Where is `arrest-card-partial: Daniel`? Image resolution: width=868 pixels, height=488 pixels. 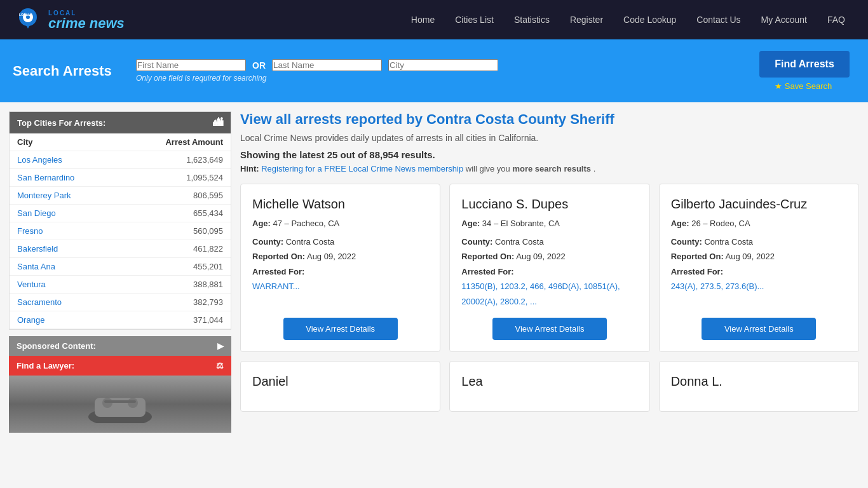 arrest-card-partial: Daniel is located at coordinates (341, 386).